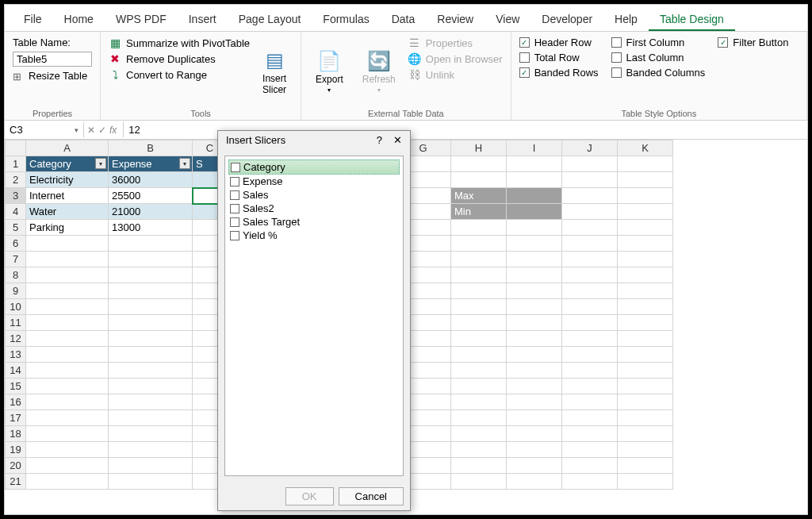 This screenshot has height=519, width=812. Describe the element at coordinates (655, 57) in the screenshot. I see `last-column-label: Last Column` at that location.